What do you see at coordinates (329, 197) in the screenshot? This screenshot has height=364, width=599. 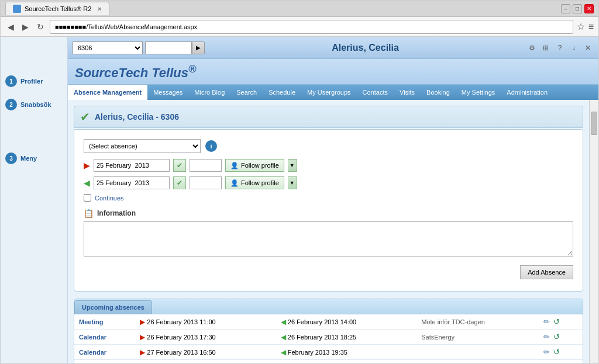 I see `continues-row: Continues` at bounding box center [329, 197].